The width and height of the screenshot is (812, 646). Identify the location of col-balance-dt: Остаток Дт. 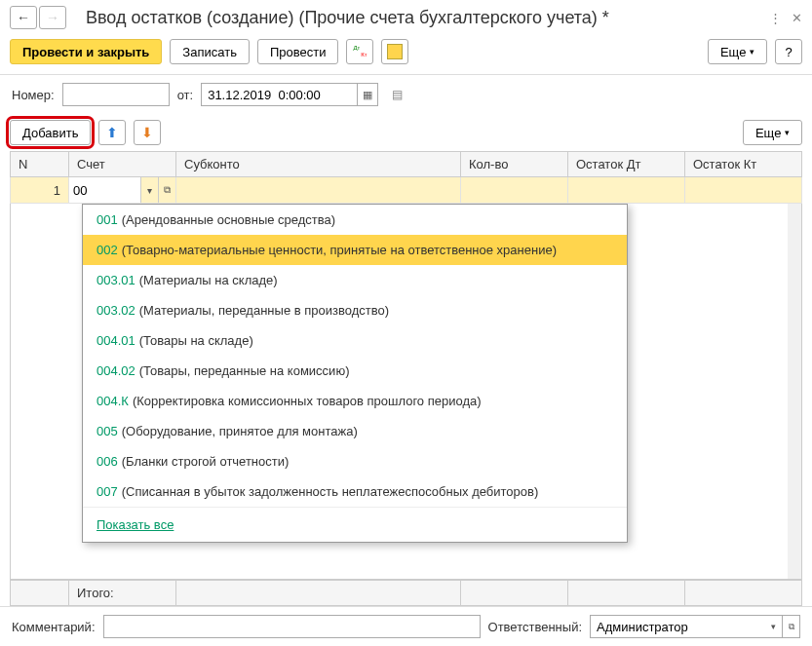
(627, 165).